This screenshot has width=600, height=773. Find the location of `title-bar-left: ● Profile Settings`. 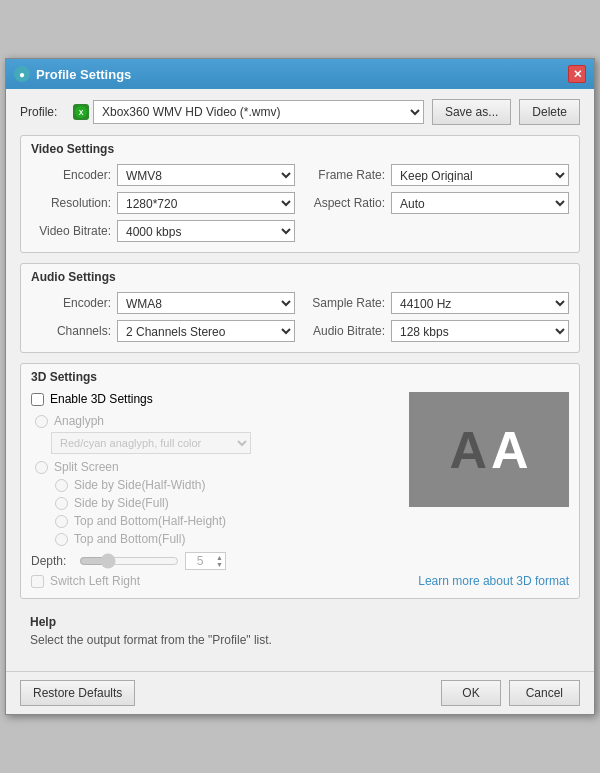

title-bar-left: ● Profile Settings is located at coordinates (72, 74).